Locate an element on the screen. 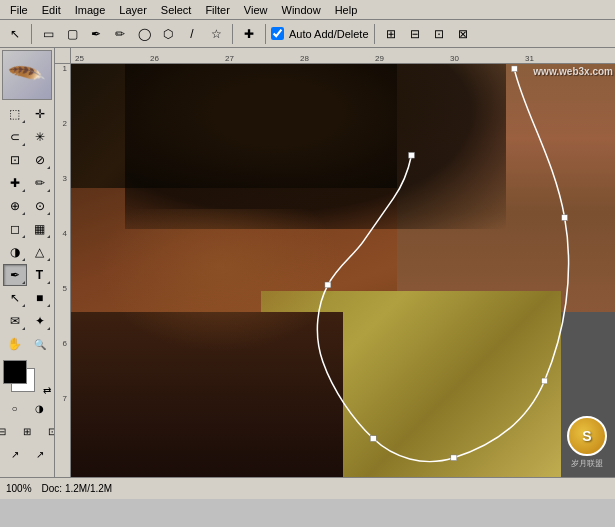 Image resolution: width=615 pixels, height=527 pixels. path-select-tool: ↖ is located at coordinates (15, 298).